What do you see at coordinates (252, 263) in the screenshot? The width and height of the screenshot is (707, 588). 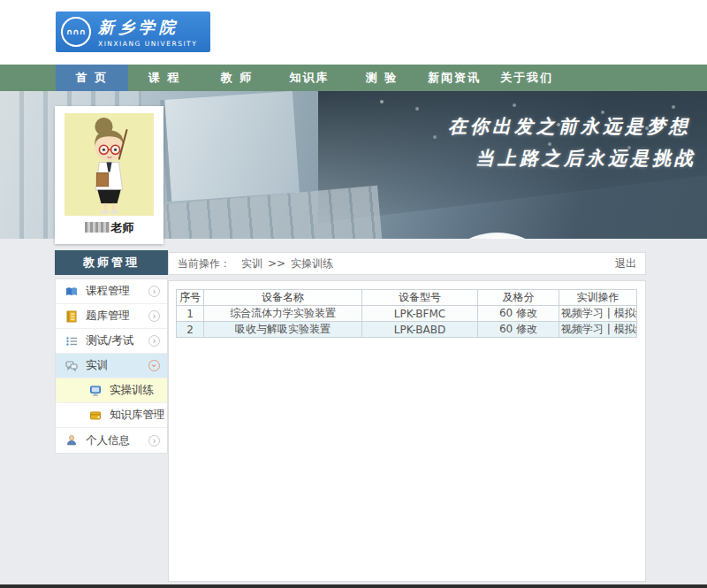 I see `breadcrumb-section: 实训` at bounding box center [252, 263].